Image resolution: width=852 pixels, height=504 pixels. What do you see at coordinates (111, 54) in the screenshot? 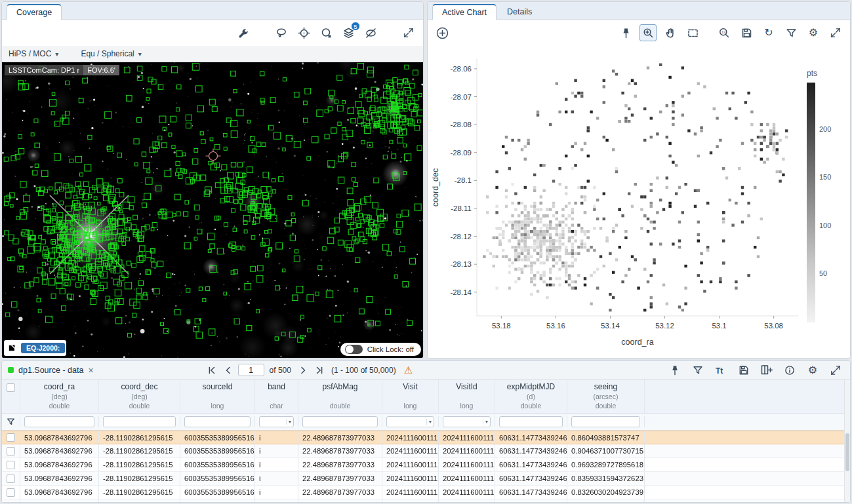
I see `projection-dropdown: Equ / Spherical ▾` at bounding box center [111, 54].